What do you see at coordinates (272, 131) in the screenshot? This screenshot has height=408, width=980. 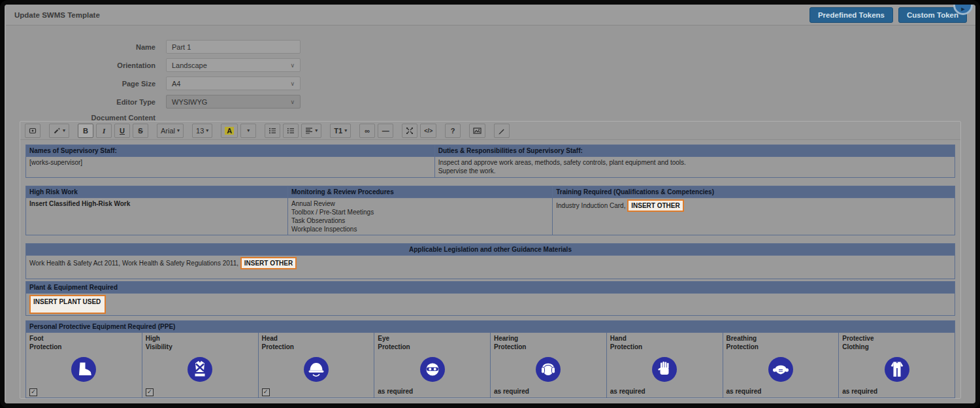 I see `bullet-list-icon` at bounding box center [272, 131].